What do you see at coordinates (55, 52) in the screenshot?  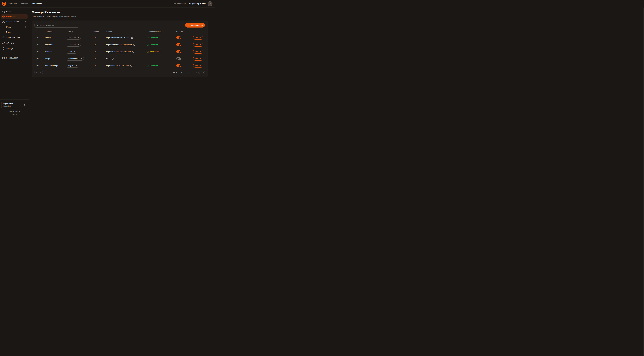 I see `resource-name: Authentik` at bounding box center [55, 52].